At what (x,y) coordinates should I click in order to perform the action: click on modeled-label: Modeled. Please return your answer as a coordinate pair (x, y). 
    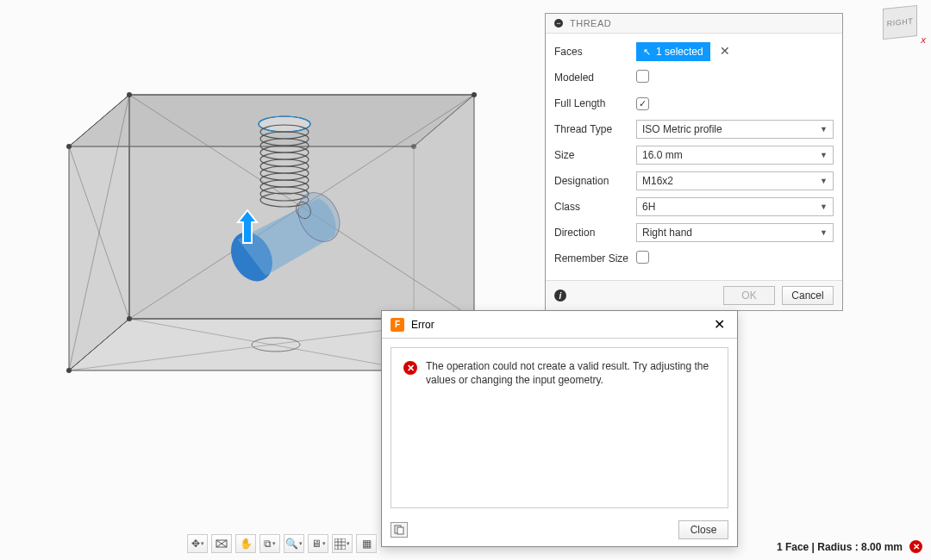
    Looking at the image, I should click on (595, 78).